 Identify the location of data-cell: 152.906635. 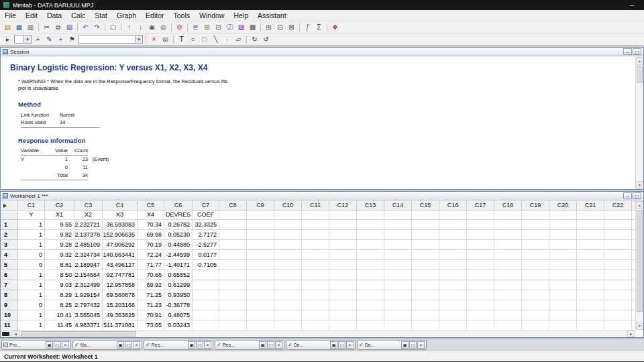
(120, 235).